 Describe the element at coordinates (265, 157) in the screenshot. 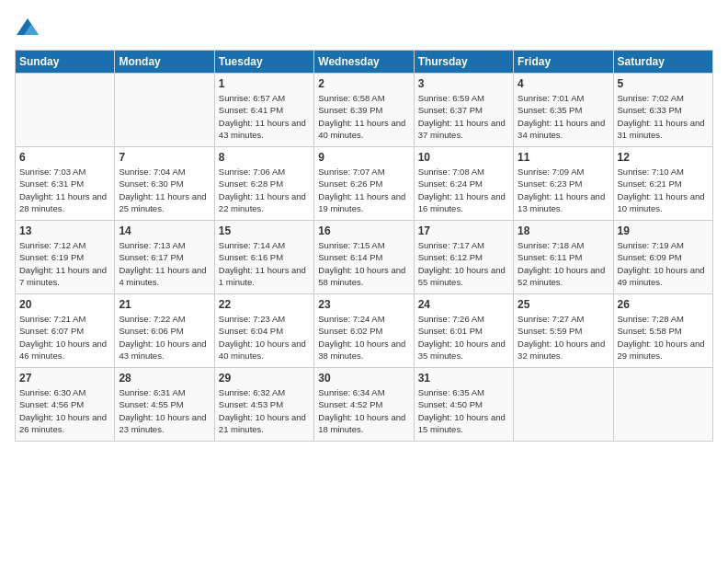

I see `day-number: 8` at that location.